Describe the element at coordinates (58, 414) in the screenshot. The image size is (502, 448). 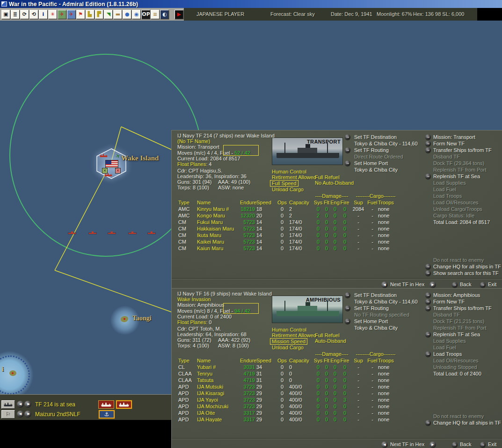
I see `unit-name-label: Maizuru 2ndSNLF` at that location.